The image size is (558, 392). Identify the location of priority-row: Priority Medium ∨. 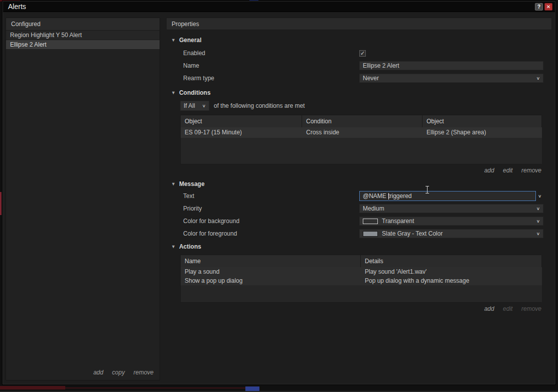
(359, 209).